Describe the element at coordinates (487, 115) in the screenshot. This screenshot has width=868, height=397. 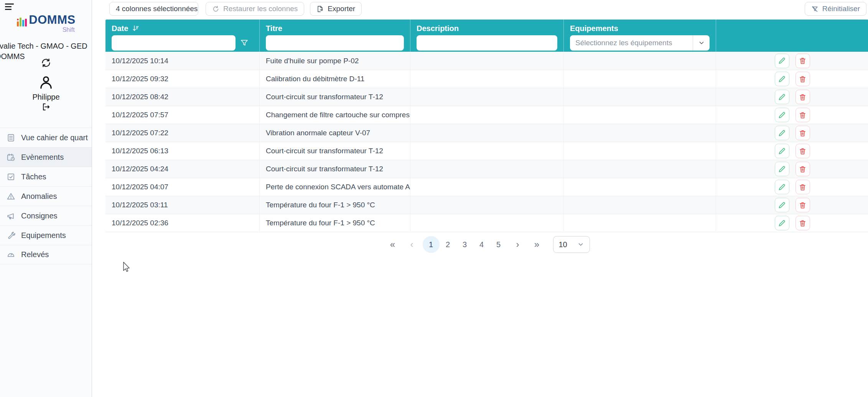
I see `table-row: 10/12/2025 07:57 Changement de filtre ca…` at that location.